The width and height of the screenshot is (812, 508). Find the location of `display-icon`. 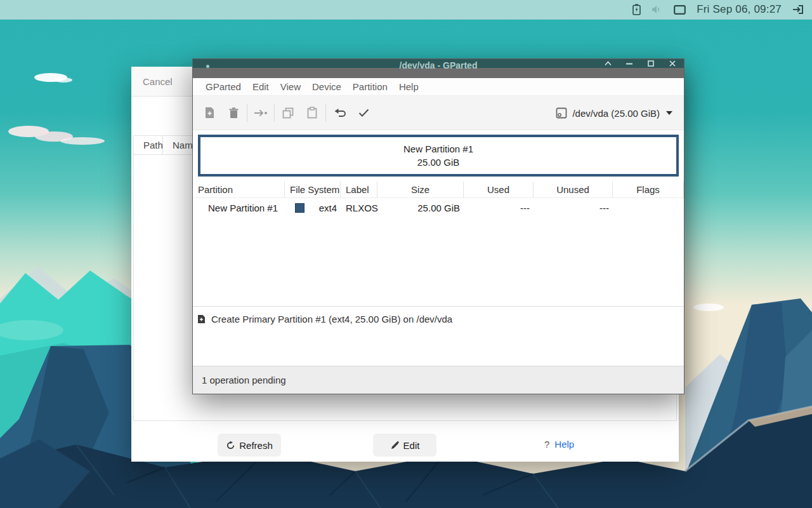

display-icon is located at coordinates (680, 10).